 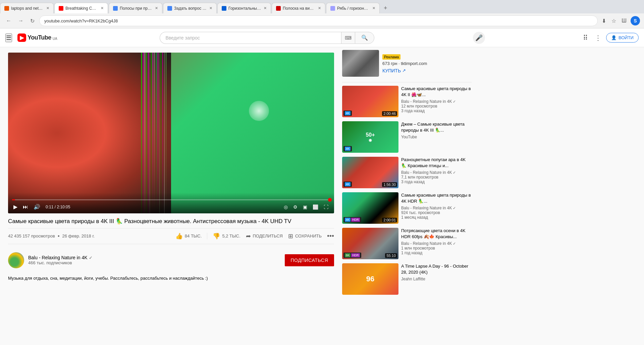 I want to click on forward-button: →, so click(x=21, y=21).